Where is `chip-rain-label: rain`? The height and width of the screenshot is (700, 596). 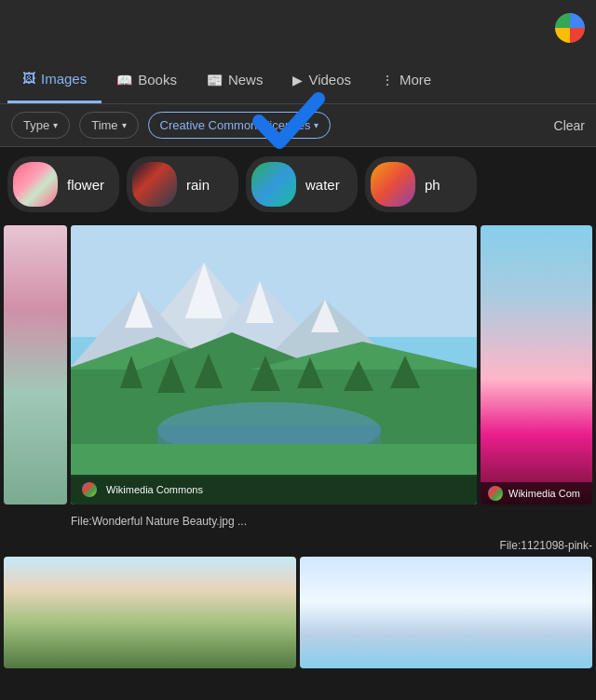 chip-rain-label: rain is located at coordinates (197, 184).